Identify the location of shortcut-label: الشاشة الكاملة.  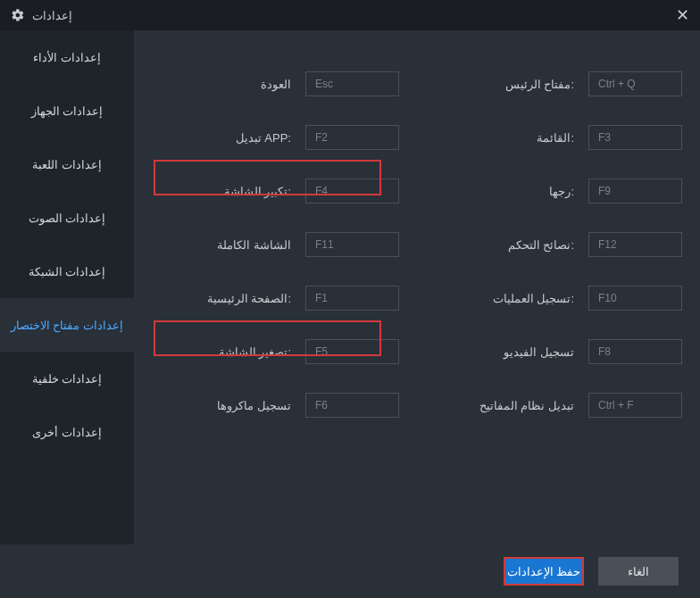
(254, 245).